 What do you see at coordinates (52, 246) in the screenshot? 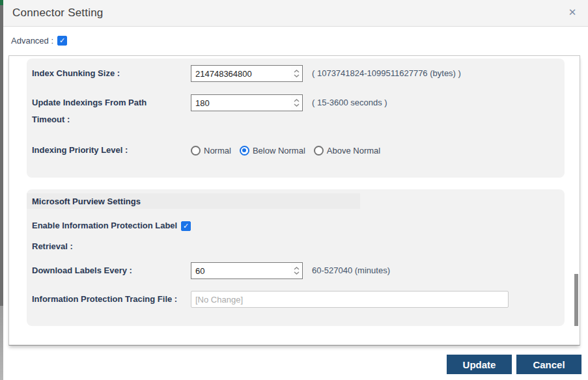
I see `enable-label-line2: Retrieval :` at bounding box center [52, 246].